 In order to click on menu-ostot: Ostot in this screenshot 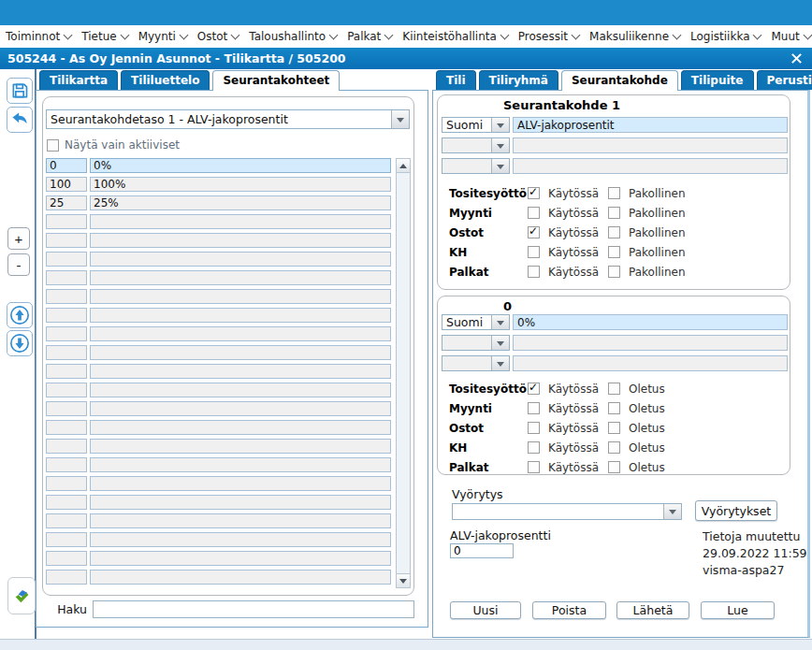, I will do `click(218, 36)`.